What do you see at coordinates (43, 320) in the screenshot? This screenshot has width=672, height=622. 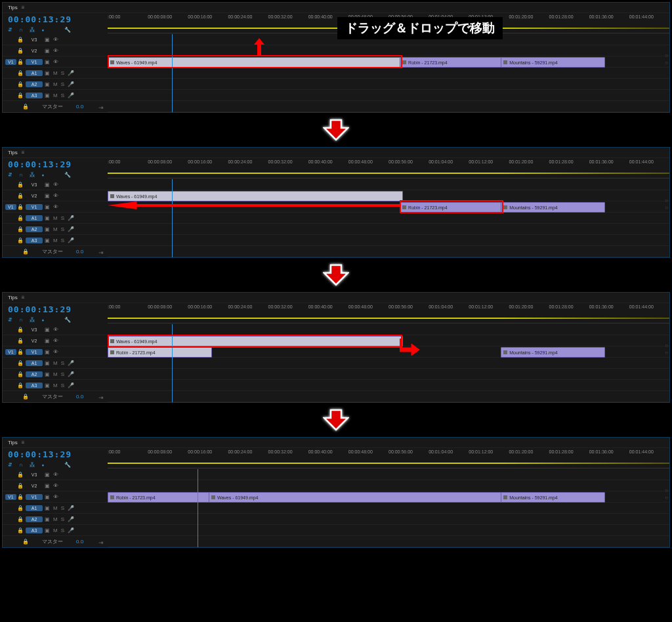 I see `marker-icon: ⬥` at bounding box center [43, 320].